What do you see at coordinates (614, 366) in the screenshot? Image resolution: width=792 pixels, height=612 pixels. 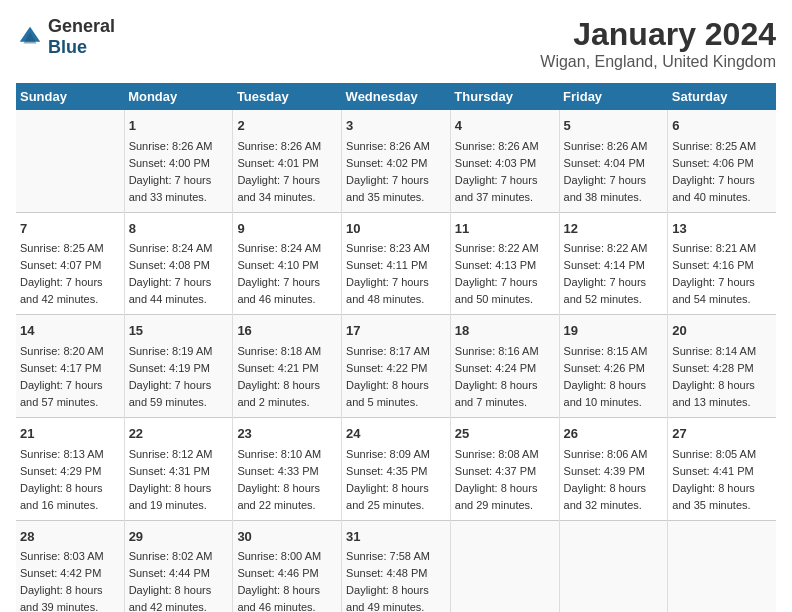 I see `calendar-cell: 19Sunrise: 8:15 AMSunset: 4:26 PMDayligh…` at bounding box center [614, 366].